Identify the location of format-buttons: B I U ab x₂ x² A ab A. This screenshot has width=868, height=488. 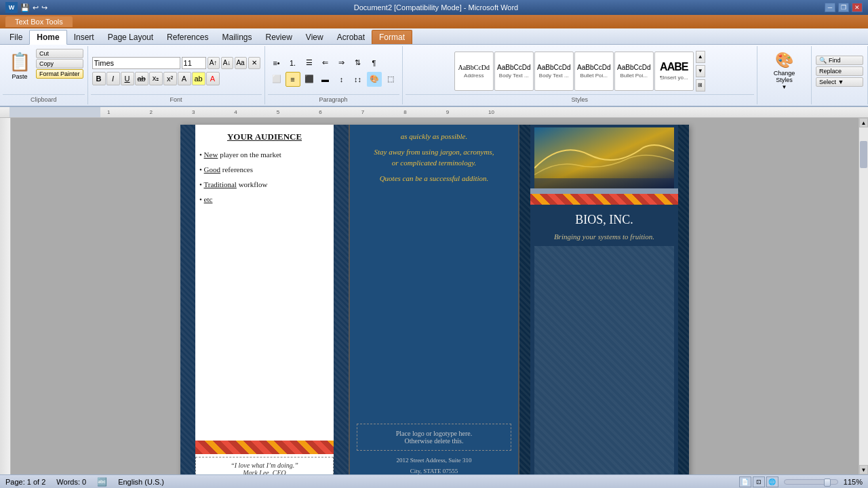
(156, 79).